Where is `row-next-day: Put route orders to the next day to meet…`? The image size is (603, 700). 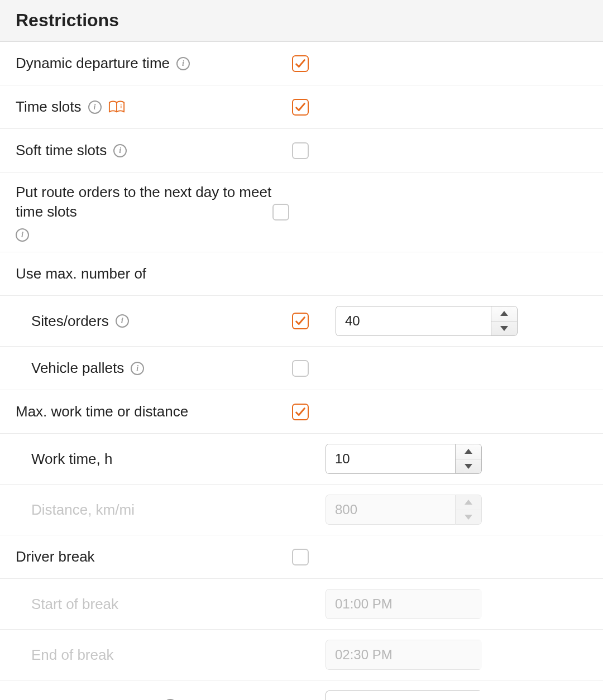
row-next-day: Put route orders to the next day to meet… is located at coordinates (302, 212).